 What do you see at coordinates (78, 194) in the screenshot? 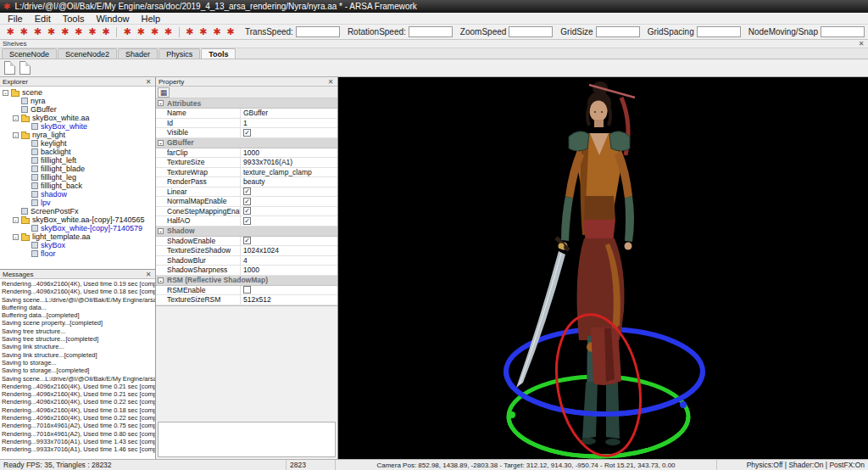
I see `tree-item-shadow: shadow` at bounding box center [78, 194].